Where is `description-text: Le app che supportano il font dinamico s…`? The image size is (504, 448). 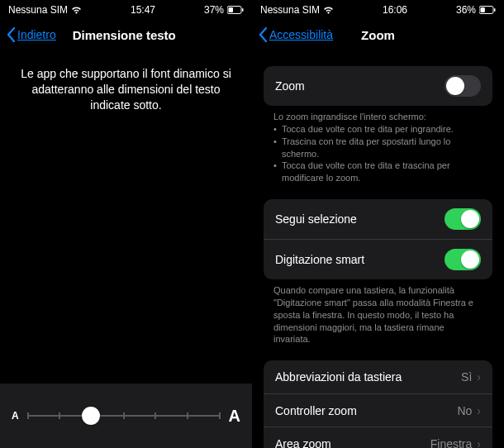 description-text: Le app che supportano il font dinamico s… is located at coordinates (126, 83).